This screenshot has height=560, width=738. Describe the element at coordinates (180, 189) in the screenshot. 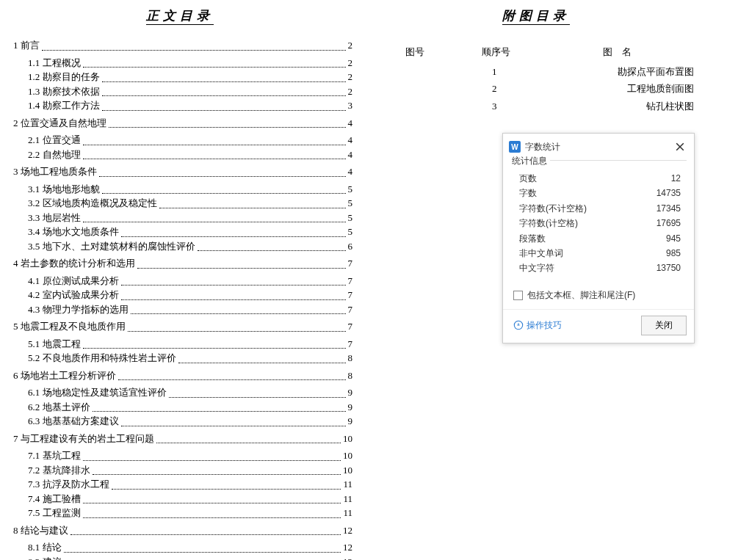

I see `toc-entry: 3.1 场地地形地貌5` at that location.